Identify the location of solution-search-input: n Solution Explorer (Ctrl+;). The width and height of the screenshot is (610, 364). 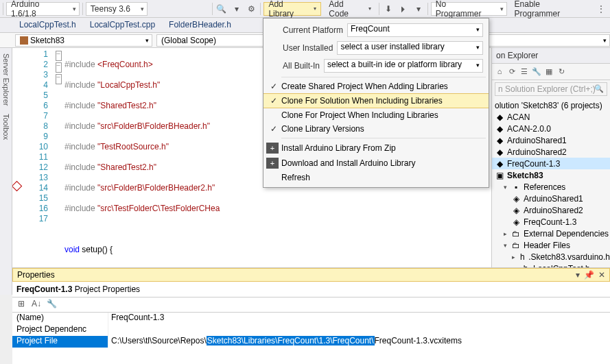
(551, 89).